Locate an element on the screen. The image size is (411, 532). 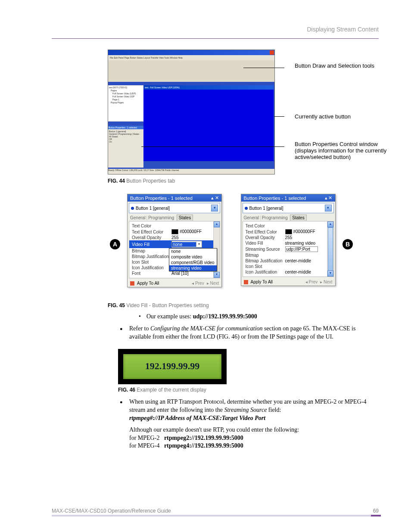
caption-label: FIG. 44 is located at coordinates (116, 181).